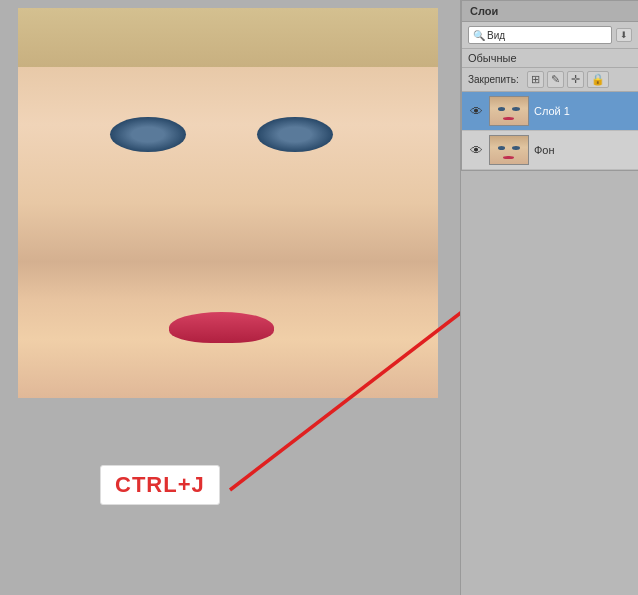  What do you see at coordinates (476, 150) in the screenshot?
I see `layer-visibility-bg: 👁` at bounding box center [476, 150].